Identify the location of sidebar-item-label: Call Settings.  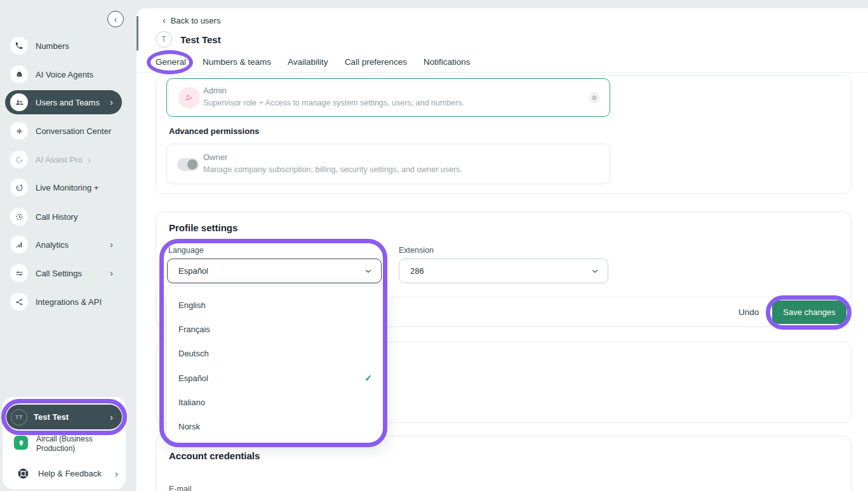
(58, 273).